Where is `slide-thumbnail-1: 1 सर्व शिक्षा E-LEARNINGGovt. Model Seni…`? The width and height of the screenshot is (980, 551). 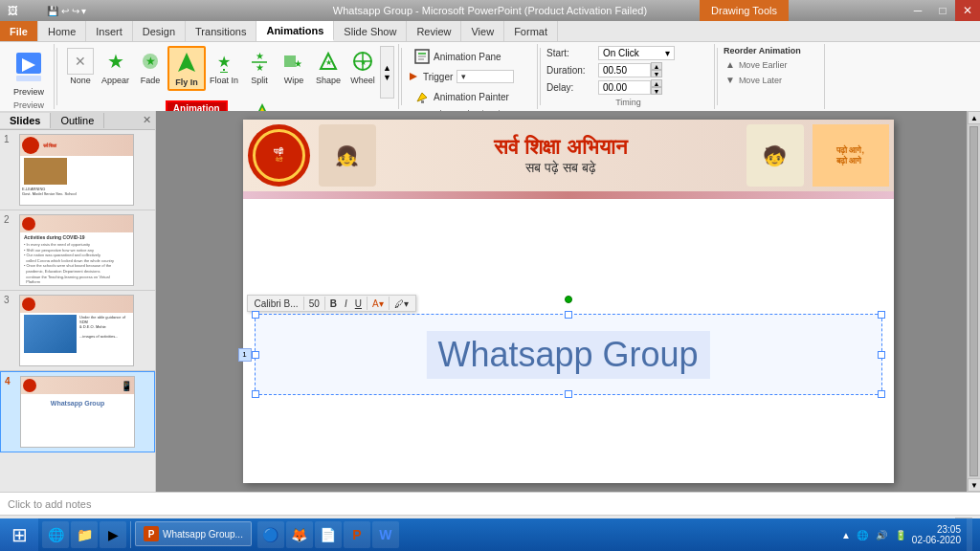
slide-thumbnail-1: 1 सर्व शिक्षा E-LEARNINGGovt. Model Seni… is located at coordinates (78, 170).